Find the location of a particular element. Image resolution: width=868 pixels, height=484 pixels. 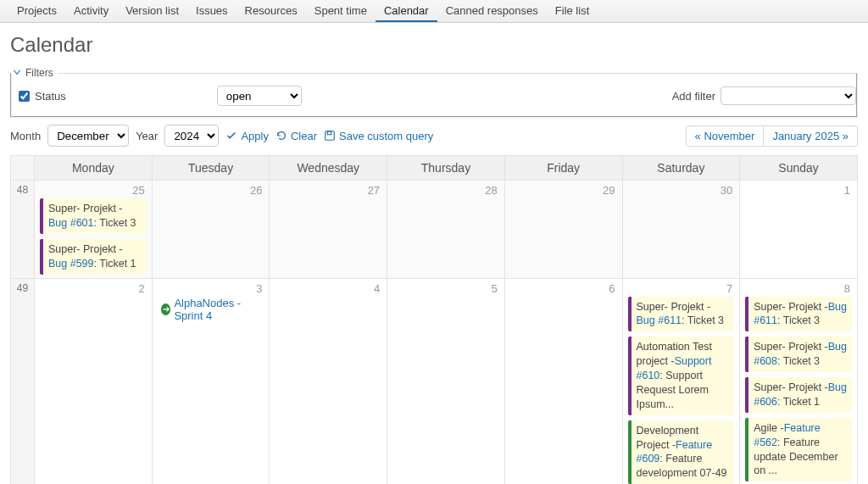

weekday-header: Saturday is located at coordinates (682, 168).